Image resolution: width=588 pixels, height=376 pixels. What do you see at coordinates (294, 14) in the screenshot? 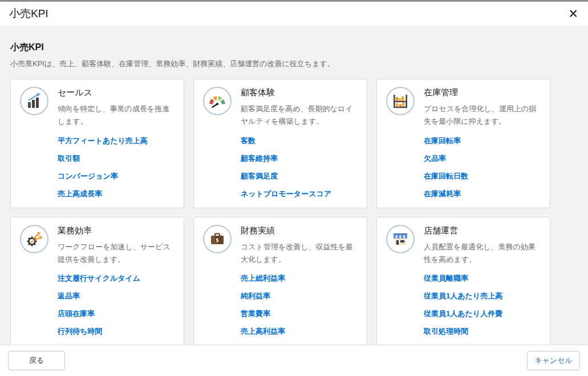
I see `dialog-header: 小売KPI ×` at bounding box center [294, 14].